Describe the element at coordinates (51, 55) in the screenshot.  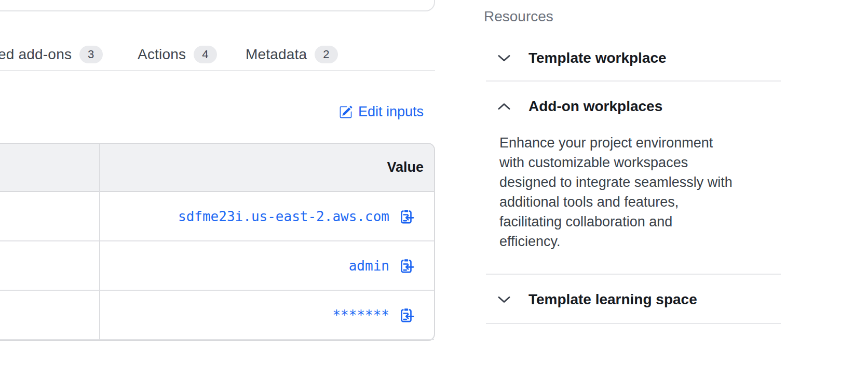
I see `tab-installed-add-ons: ed add-ons 3` at that location.